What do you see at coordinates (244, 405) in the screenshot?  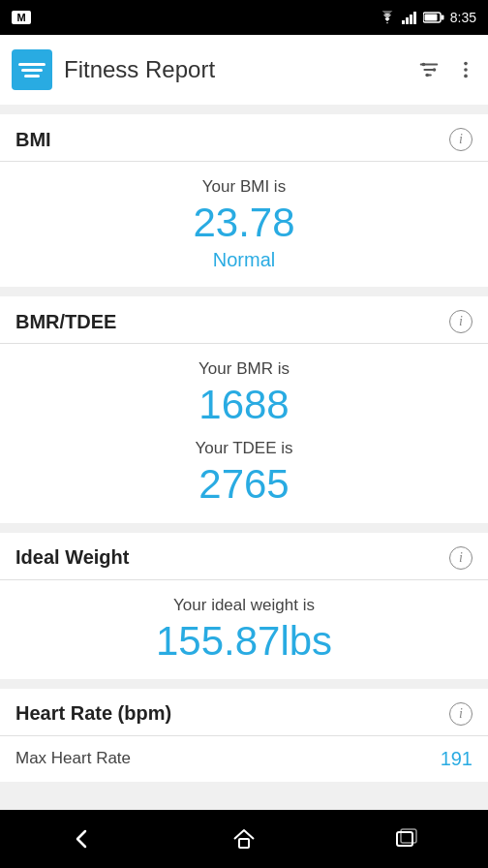 I see `bmr-value: 1688` at bounding box center [244, 405].